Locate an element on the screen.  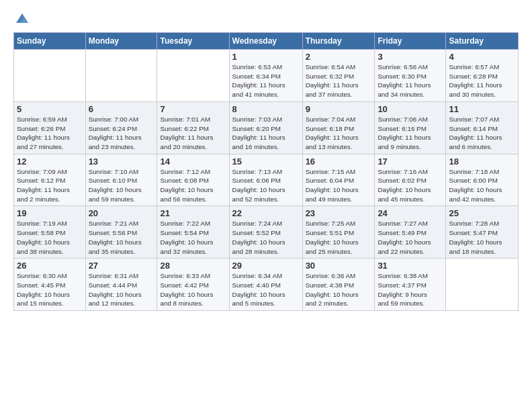
day-number: 30 is located at coordinates (339, 266).